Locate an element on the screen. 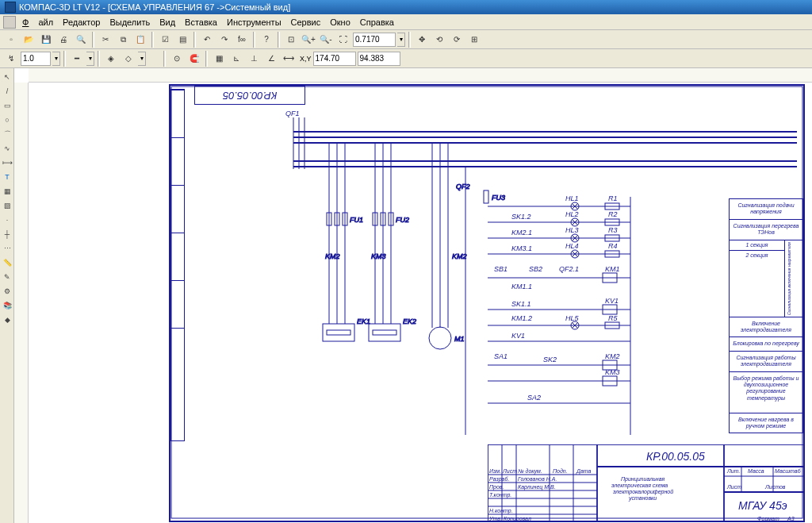 The height and width of the screenshot is (523, 812). angle-icon: ∠ is located at coordinates (271, 59).